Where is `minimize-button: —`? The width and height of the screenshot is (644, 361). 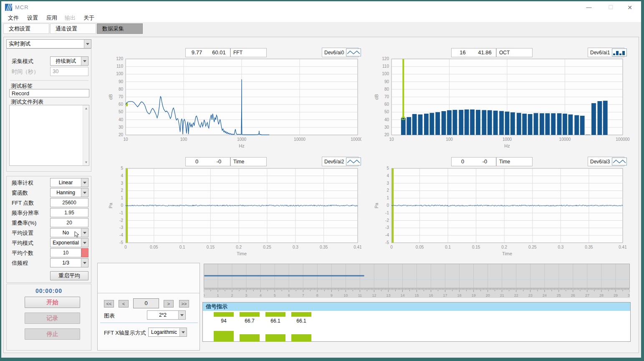
minimize-button: — is located at coordinates (589, 8).